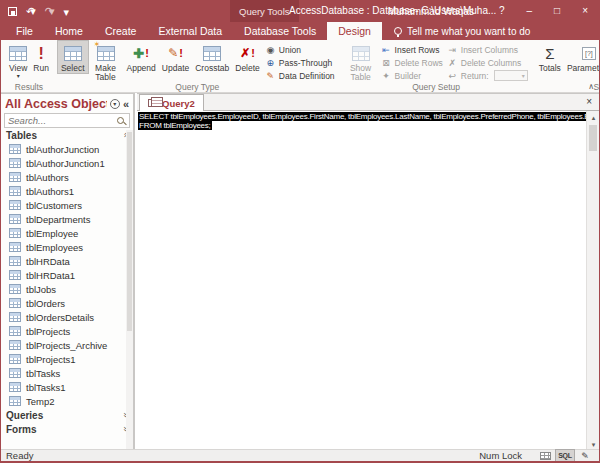 The height and width of the screenshot is (463, 600). What do you see at coordinates (50, 11) in the screenshot?
I see `redo-button: ↷▾` at bounding box center [50, 11].